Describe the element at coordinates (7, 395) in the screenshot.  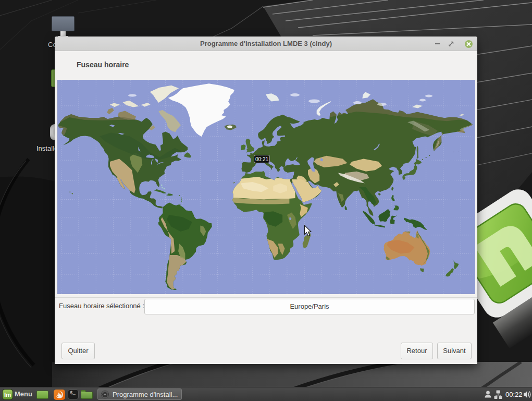
I see `svg-text: lm` at that location.